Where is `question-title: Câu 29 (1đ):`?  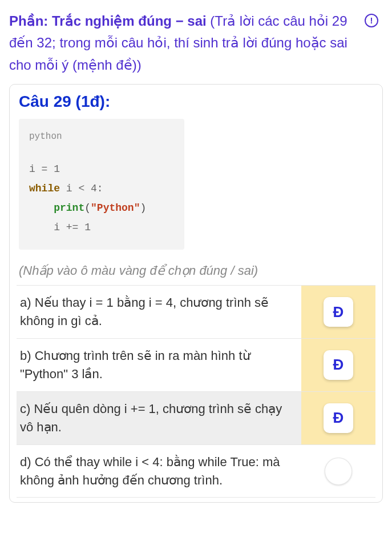 question-title: Câu 29 (1đ): is located at coordinates (196, 102).